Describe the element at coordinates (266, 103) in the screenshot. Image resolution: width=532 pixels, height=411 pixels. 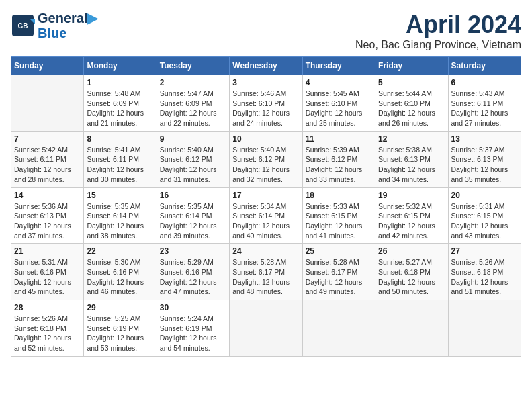
I see `calendar-cell: 3Sunrise: 5:46 AMSunset: 6:10 PMDaylight…` at that location.